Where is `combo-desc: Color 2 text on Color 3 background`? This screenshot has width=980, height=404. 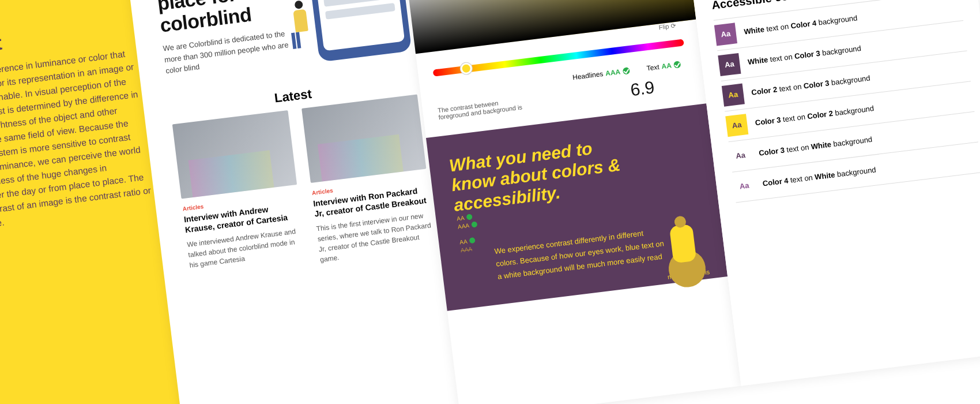
combo-desc: Color 2 text on Color 3 background is located at coordinates (811, 85).